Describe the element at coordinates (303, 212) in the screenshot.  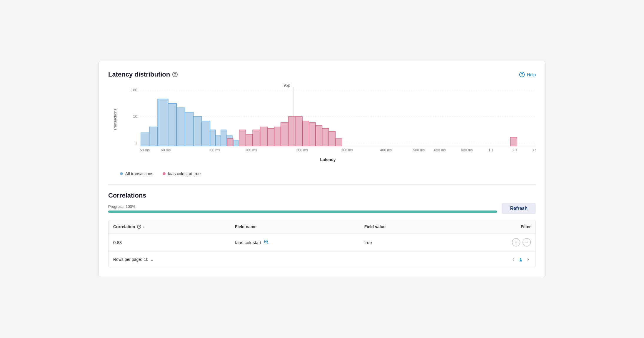
I see `progress-bar-fill` at that location.